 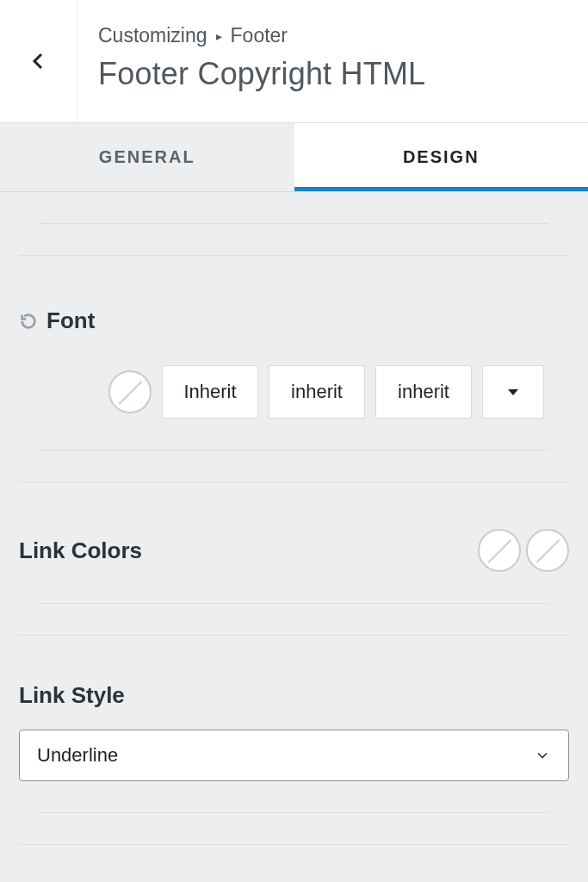 What do you see at coordinates (28, 321) in the screenshot?
I see `reset-icon` at bounding box center [28, 321].